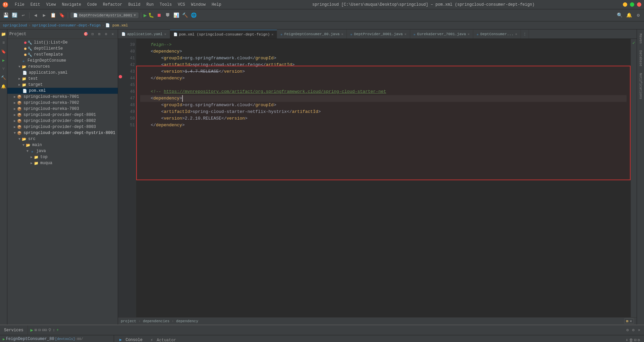 The width and height of the screenshot is (644, 342). Describe the element at coordinates (145, 15) in the screenshot. I see `run-button: ▶` at that location.